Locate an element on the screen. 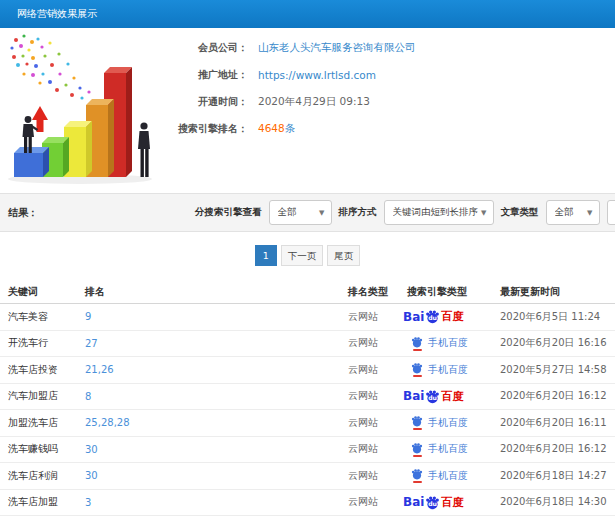 The width and height of the screenshot is (615, 520). page-current: 1 is located at coordinates (266, 256).